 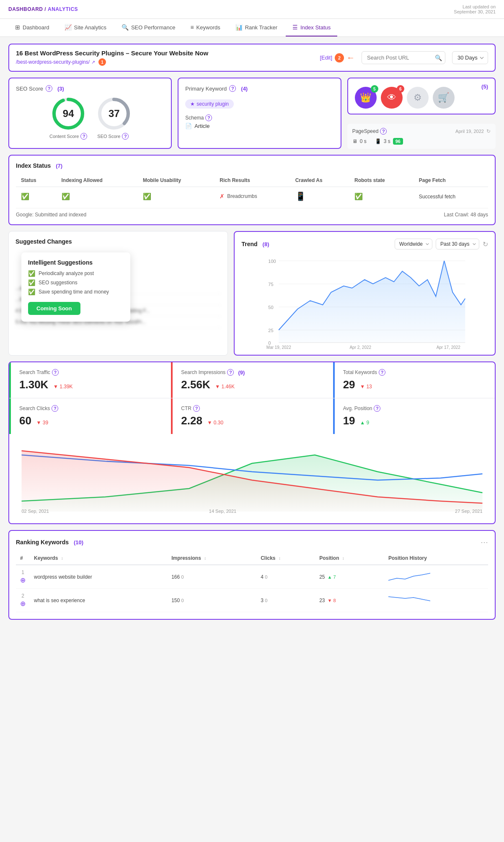 What do you see at coordinates (253, 421) in the screenshot?
I see `ctr-value-row: 2.28 ▼ 0.30` at bounding box center [253, 421].